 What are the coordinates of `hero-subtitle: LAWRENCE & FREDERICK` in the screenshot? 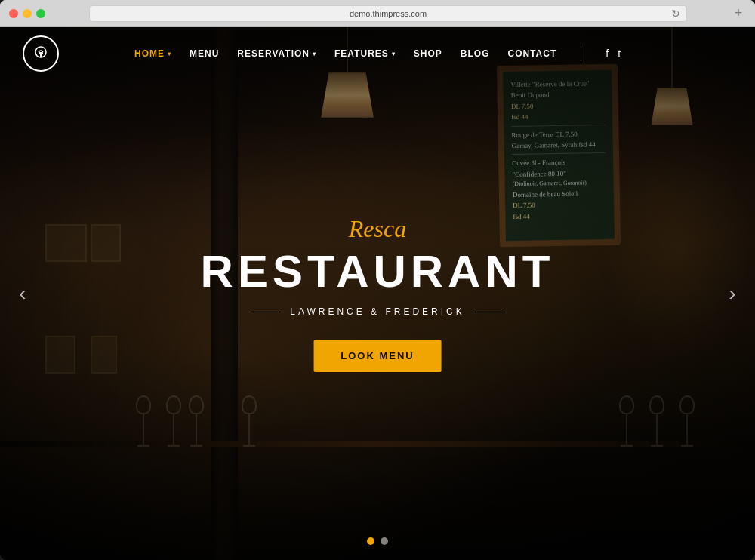 It's located at (378, 312).